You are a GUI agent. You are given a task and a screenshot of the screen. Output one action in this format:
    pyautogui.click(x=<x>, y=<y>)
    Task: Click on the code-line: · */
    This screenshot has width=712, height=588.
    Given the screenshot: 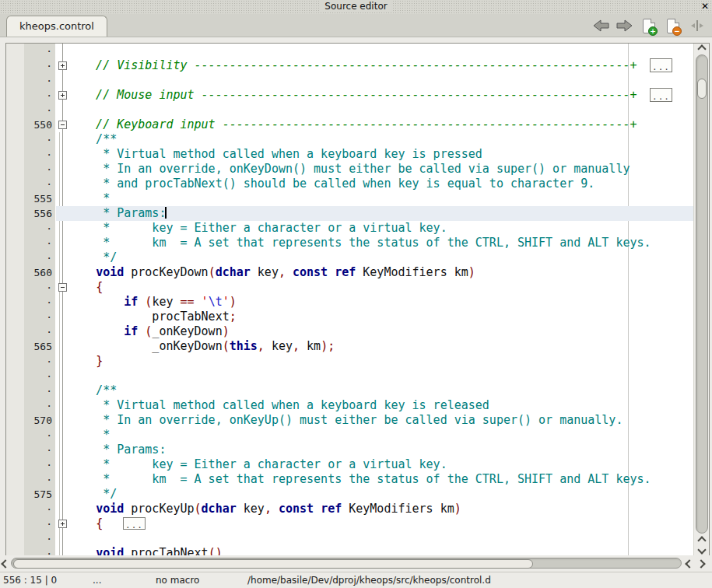 What is the action you would take?
    pyautogui.click(x=350, y=258)
    